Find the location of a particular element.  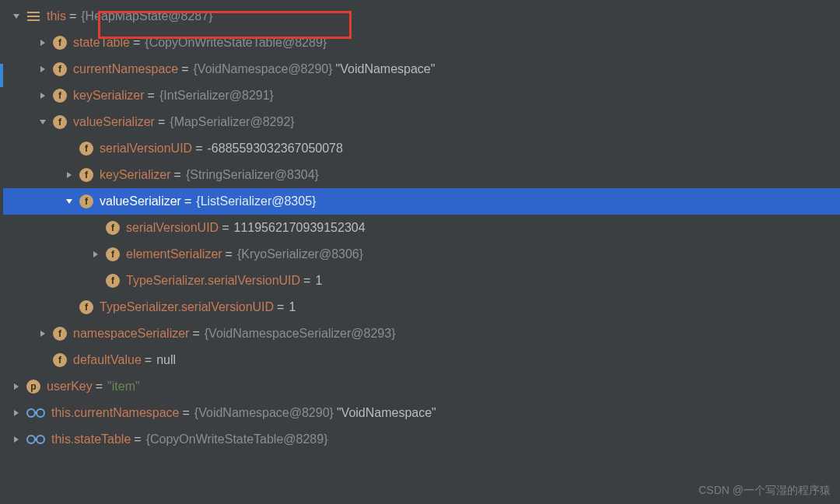

variable-value: {IntSerializer@8291} is located at coordinates (216, 96).